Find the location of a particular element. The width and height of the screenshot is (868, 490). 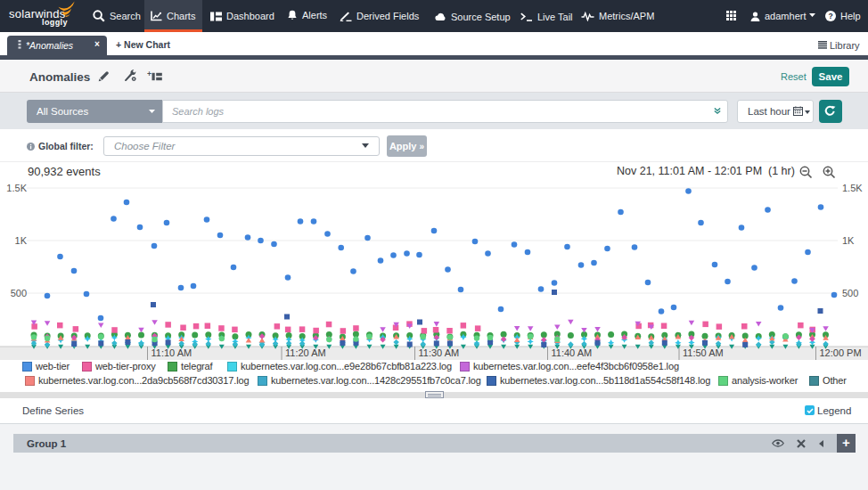

svg-text: 11:40 AM is located at coordinates (572, 353).